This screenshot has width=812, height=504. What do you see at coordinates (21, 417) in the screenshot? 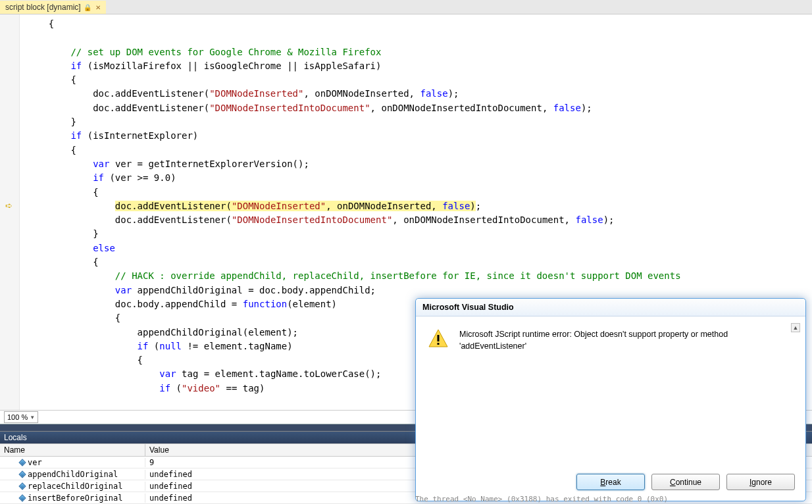
I see `zoom-combo: 100 % ▼` at bounding box center [21, 417].